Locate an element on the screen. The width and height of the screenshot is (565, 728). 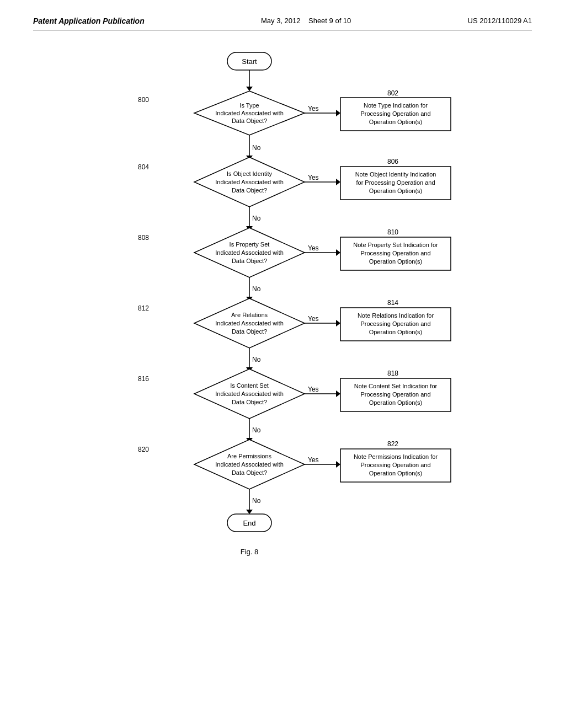
r822-line1: Note Permissions Indication for is located at coordinates (396, 457).